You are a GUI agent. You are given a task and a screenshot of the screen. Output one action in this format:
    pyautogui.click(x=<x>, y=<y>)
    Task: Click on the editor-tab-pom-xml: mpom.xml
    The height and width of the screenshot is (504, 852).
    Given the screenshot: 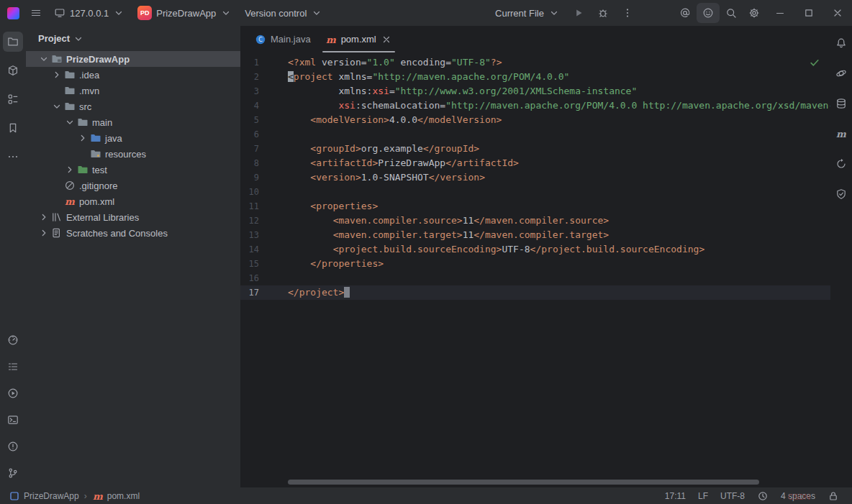 What is the action you would take?
    pyautogui.click(x=358, y=39)
    